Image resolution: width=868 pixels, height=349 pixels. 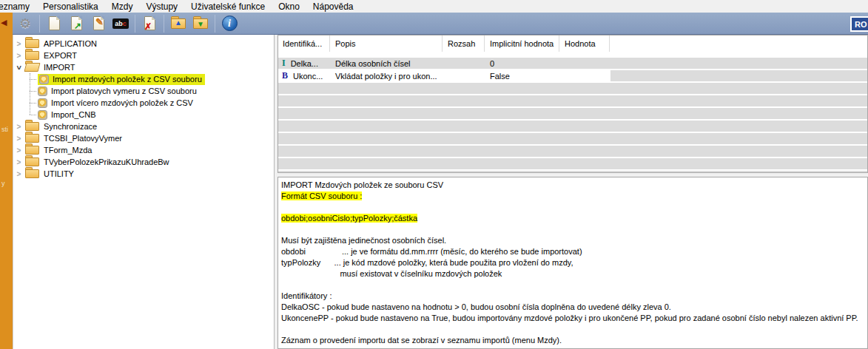 What do you see at coordinates (144, 44) in the screenshot?
I see `tree-item-application: > APPLICATION` at bounding box center [144, 44].